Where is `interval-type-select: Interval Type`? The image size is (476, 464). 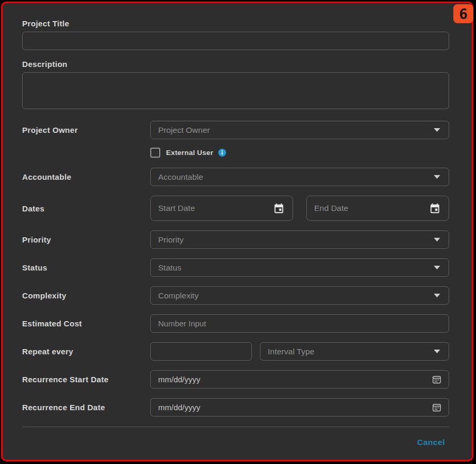
interval-type-select: Interval Type is located at coordinates (354, 351).